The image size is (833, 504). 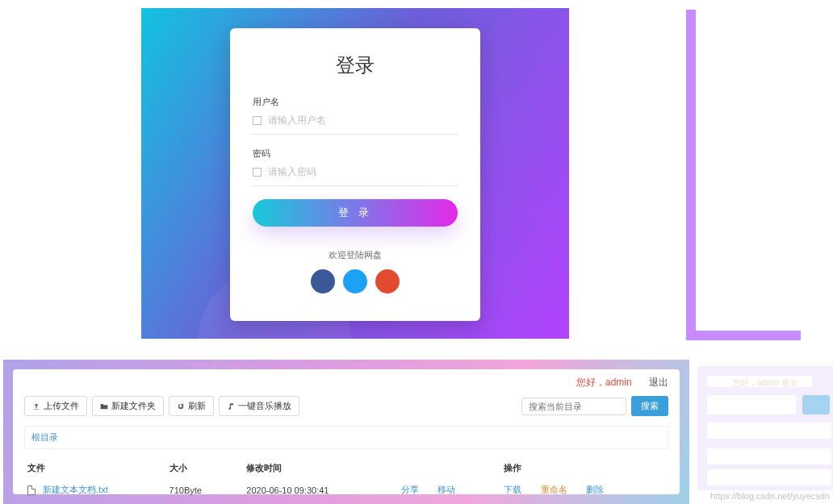 I want to click on table-row: 新建文本文档.txt 710Byte 2020-06-10 09:30:41 分…, so click(x=346, y=490).